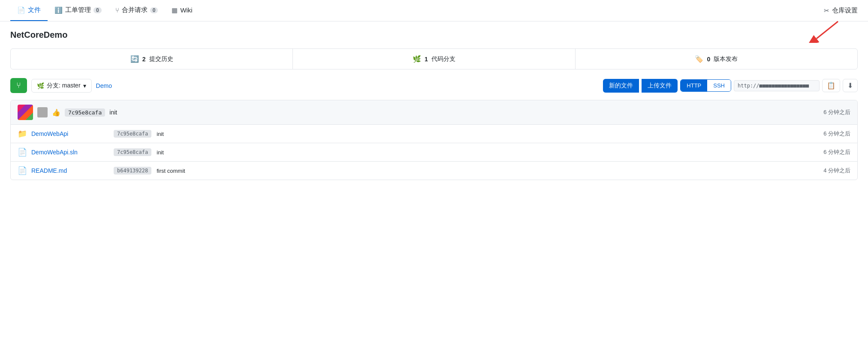 This screenshot has height=343, width=868. Describe the element at coordinates (726, 59) in the screenshot. I see `releases-label: 版本发布` at that location.